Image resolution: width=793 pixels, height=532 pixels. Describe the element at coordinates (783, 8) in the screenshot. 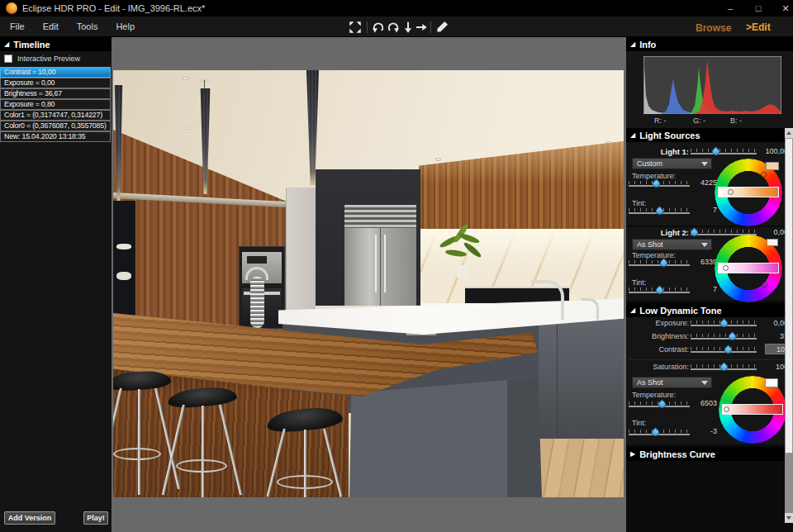

I see `close-button: ✕` at that location.